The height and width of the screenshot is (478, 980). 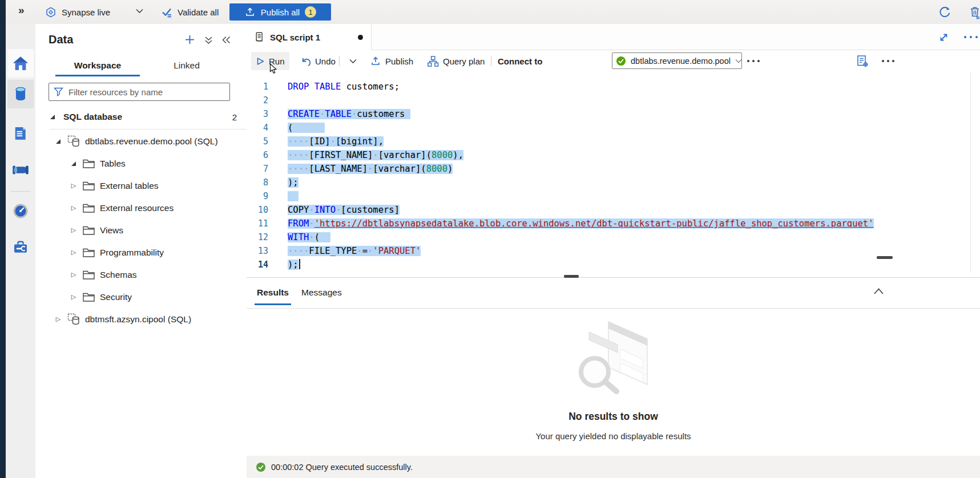 What do you see at coordinates (21, 211) in the screenshot?
I see `gauge-icon` at bounding box center [21, 211].